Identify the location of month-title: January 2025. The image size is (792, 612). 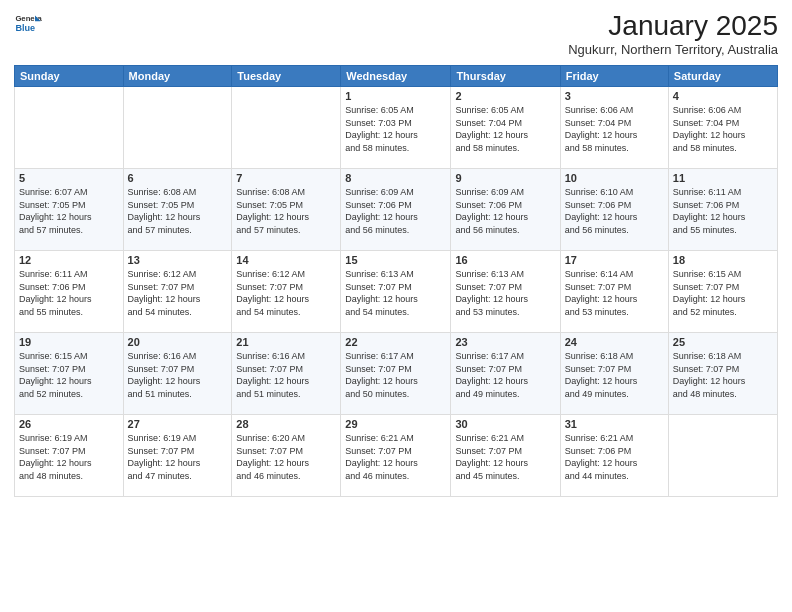
(673, 26).